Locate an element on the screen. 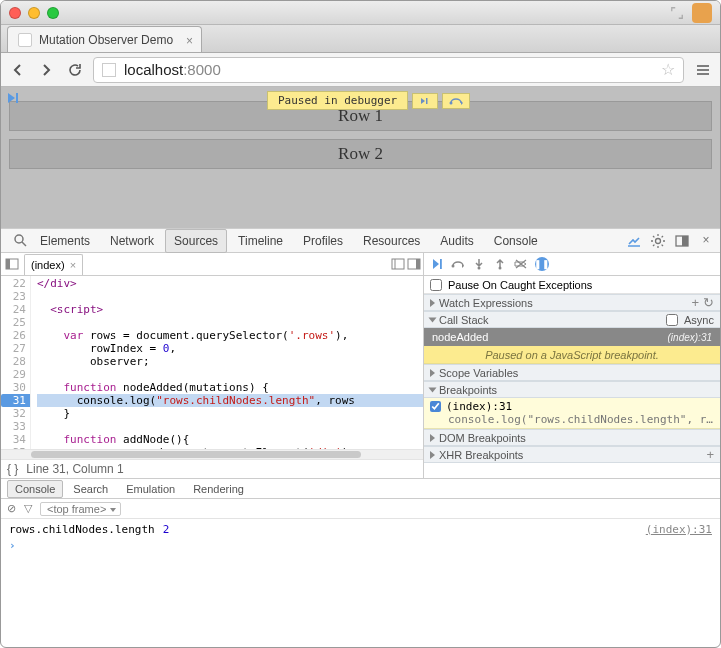  traffic-close is located at coordinates (15, 13).